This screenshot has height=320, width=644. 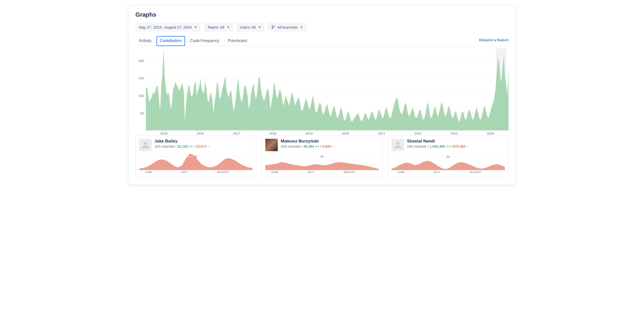 What do you see at coordinates (309, 134) in the screenshot?
I see `x-tick-label: 2019` at bounding box center [309, 134].